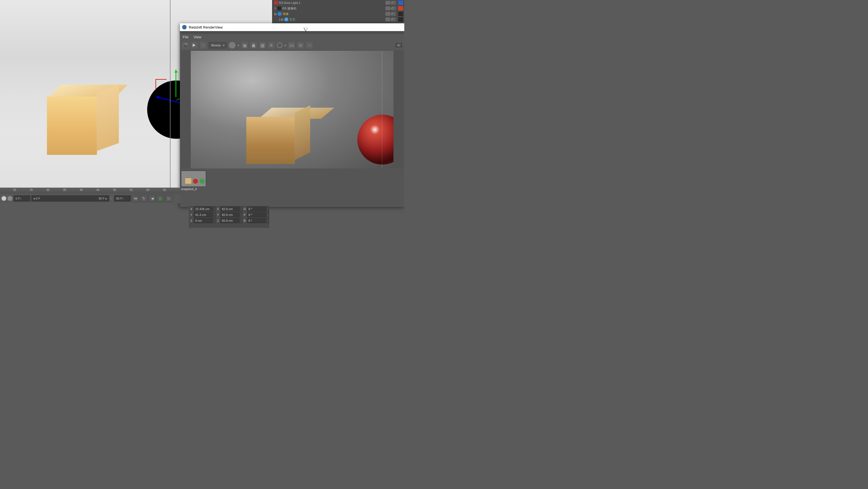  Describe the element at coordinates (65, 190) in the screenshot. I see `tick: 35` at that location.